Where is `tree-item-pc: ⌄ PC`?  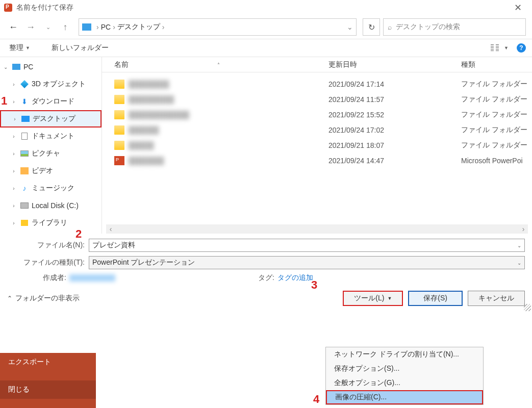
tree-item-pc: ⌄ PC is located at coordinates (51, 67).